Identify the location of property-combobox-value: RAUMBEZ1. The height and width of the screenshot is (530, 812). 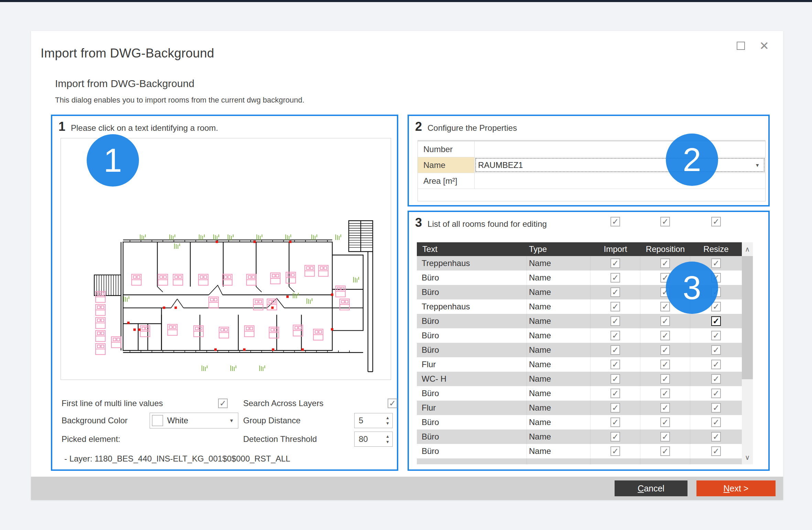
(501, 165).